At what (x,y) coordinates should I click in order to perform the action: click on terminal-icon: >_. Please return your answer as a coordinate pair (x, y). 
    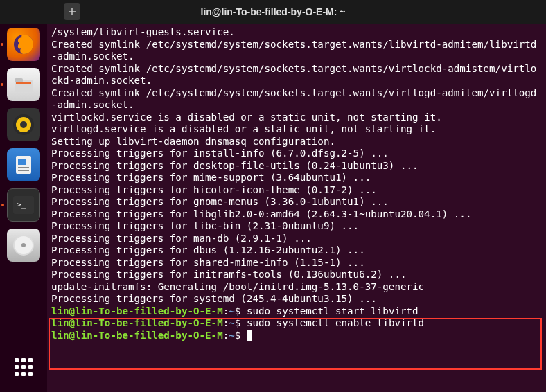
    Looking at the image, I should click on (24, 205).